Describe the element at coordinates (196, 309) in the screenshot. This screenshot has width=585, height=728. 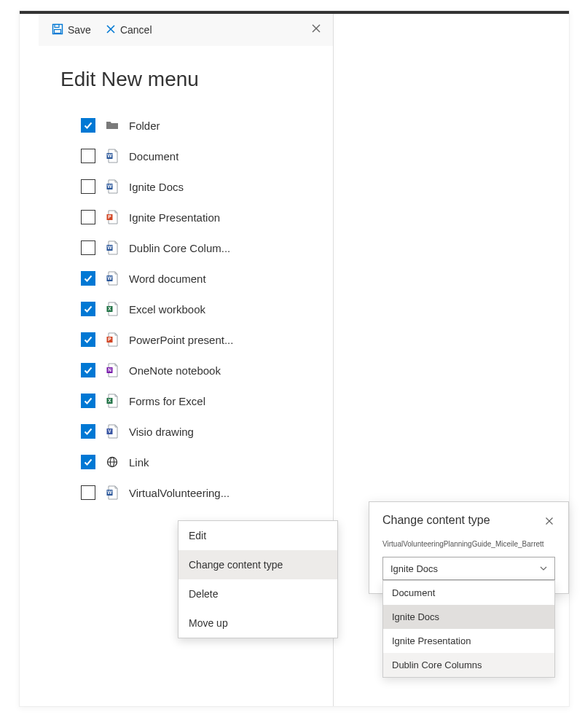
I see `menu-item: XExcel workbook` at that location.